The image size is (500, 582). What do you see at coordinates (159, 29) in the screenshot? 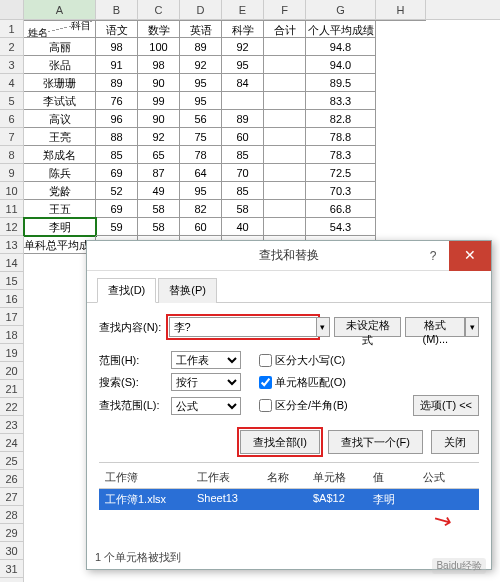
I see `cell: 数学` at bounding box center [159, 29].